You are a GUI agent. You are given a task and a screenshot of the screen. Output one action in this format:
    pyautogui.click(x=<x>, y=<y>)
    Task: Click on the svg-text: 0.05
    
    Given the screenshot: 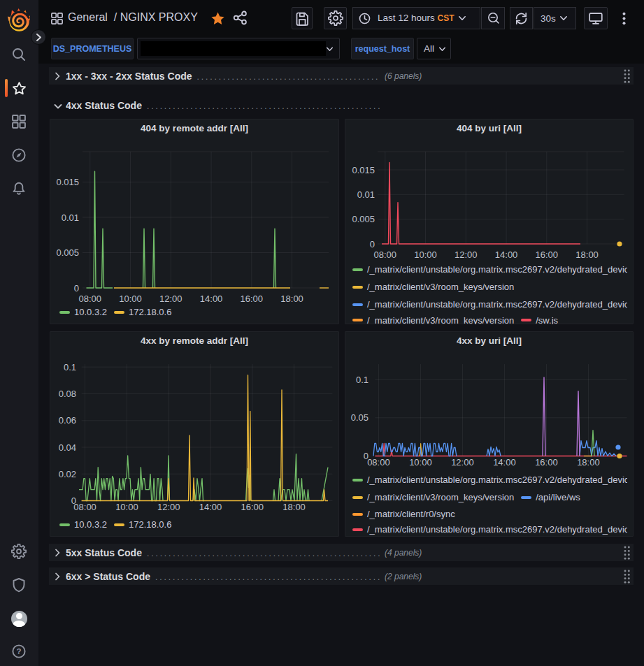 What is the action you would take?
    pyautogui.click(x=359, y=418)
    